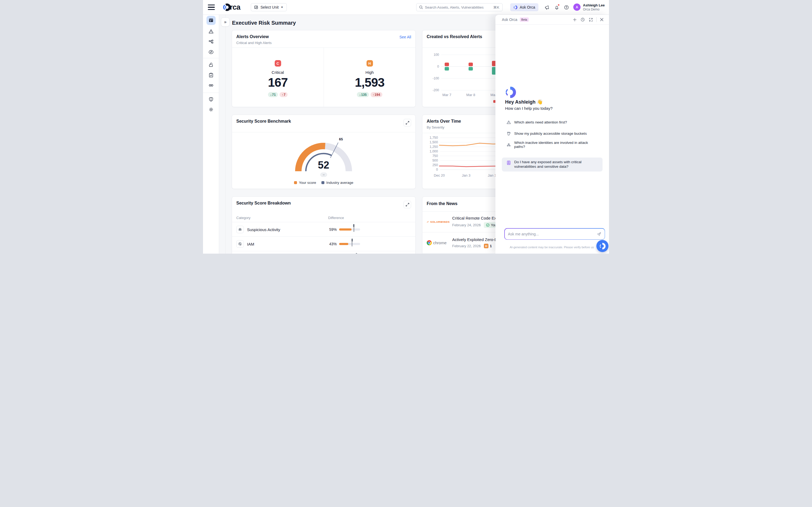 Image resolution: width=812 pixels, height=507 pixels. I want to click on decrease-pill: ↓71, so click(273, 95).